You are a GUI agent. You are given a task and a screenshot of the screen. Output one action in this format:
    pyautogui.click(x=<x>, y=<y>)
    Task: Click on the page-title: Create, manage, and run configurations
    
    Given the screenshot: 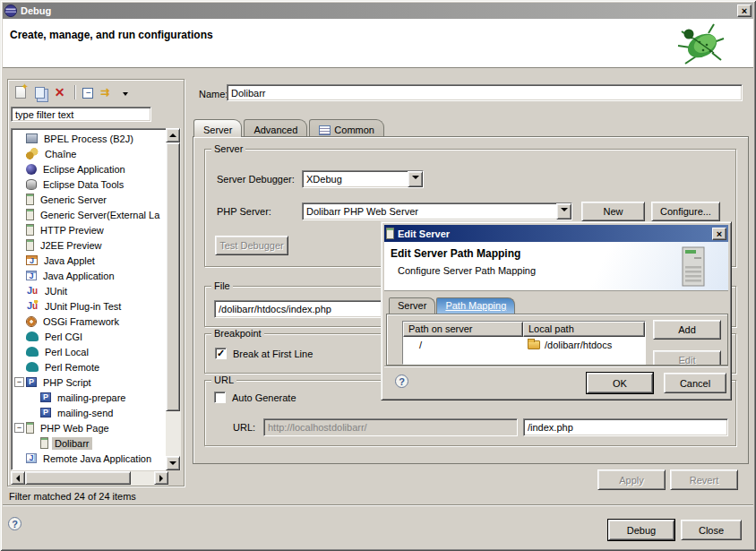 What is the action you would take?
    pyautogui.click(x=111, y=35)
    